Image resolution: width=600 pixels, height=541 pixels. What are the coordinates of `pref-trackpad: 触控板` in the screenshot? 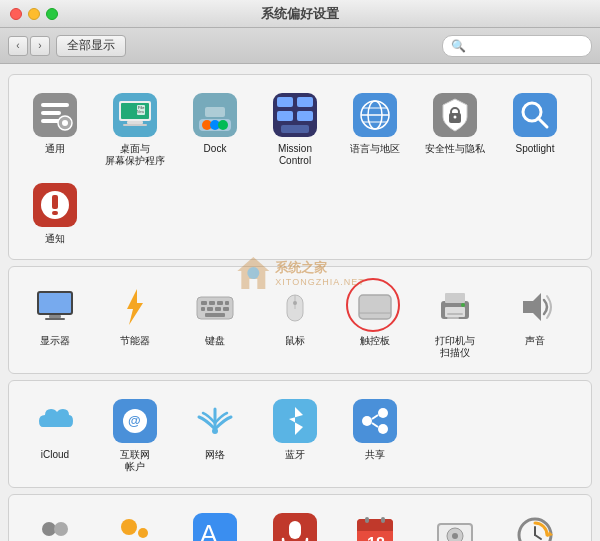 It's located at (375, 320).